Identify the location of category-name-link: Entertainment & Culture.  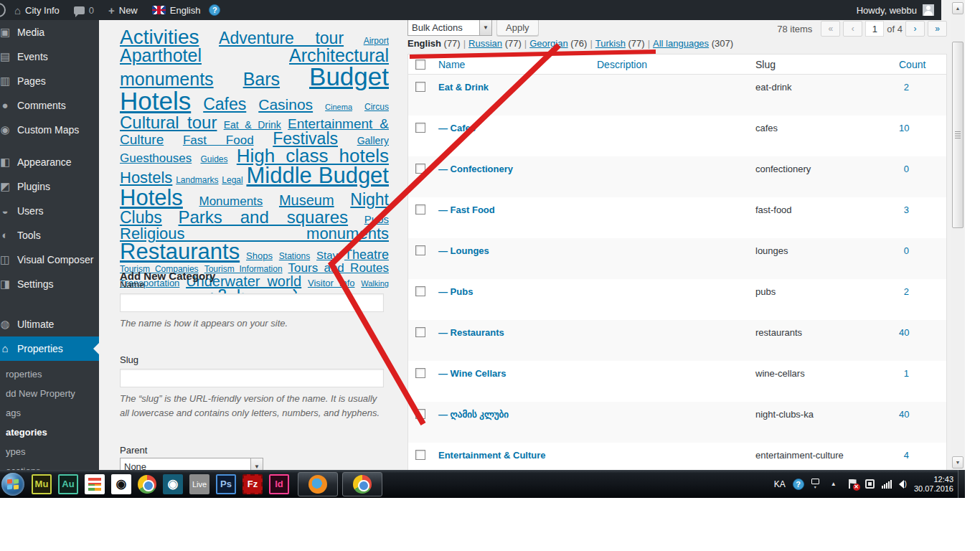
(492, 455).